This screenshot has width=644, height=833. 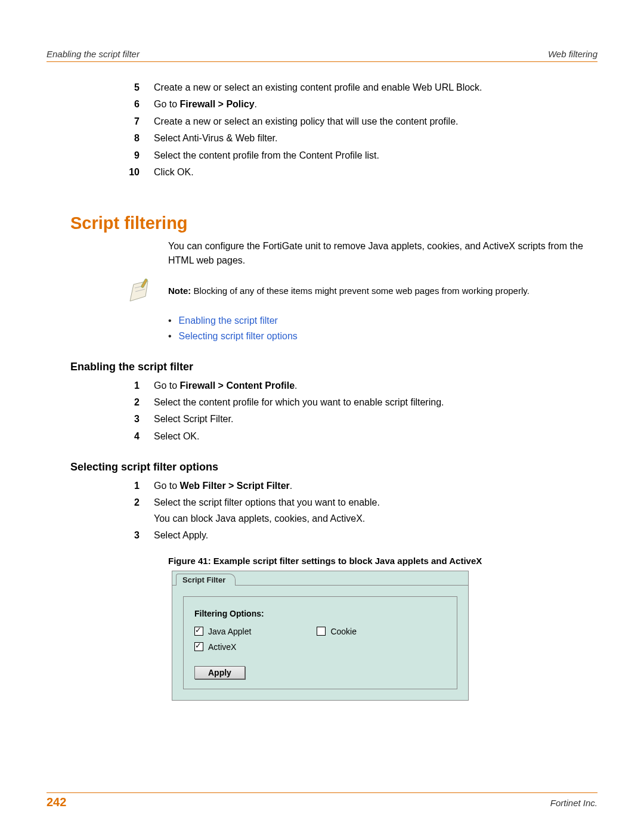 What do you see at coordinates (181, 291) in the screenshot?
I see `note-label: Note:` at bounding box center [181, 291].